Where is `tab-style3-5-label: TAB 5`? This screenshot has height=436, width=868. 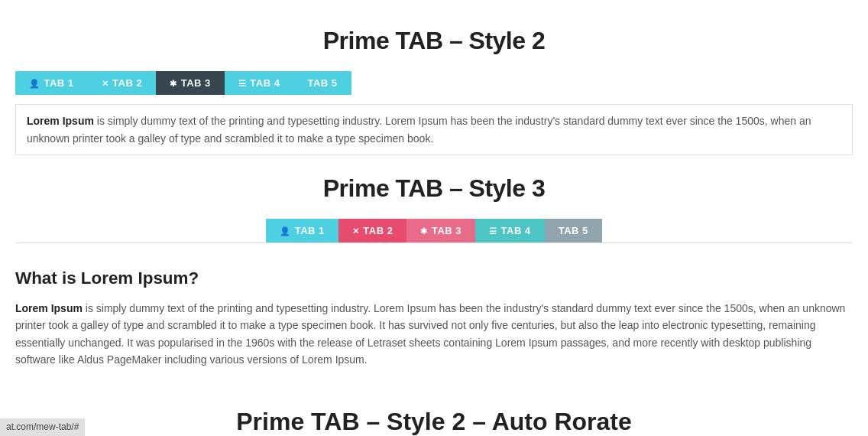 tab-style3-5-label: TAB 5 is located at coordinates (573, 231).